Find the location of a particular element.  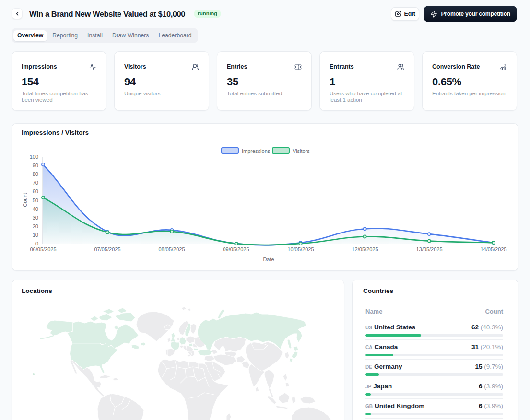

svg-text: 10/05/2025 is located at coordinates (300, 249).